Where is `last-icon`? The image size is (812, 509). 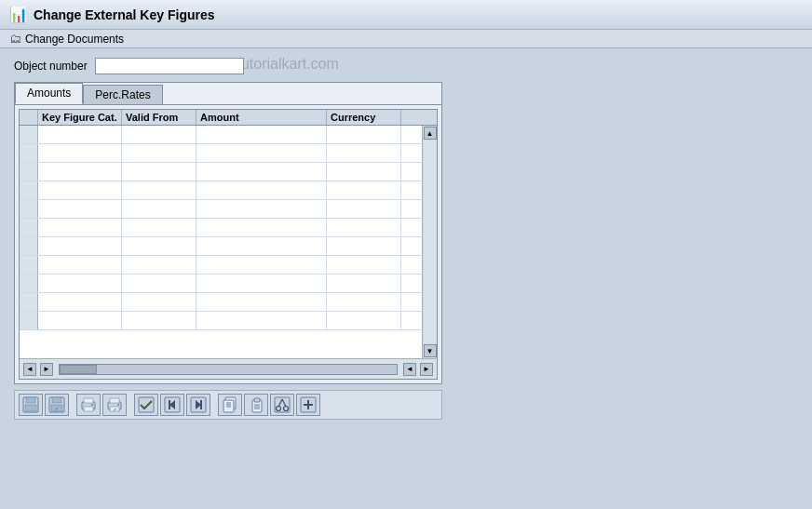
last-icon is located at coordinates (198, 405).